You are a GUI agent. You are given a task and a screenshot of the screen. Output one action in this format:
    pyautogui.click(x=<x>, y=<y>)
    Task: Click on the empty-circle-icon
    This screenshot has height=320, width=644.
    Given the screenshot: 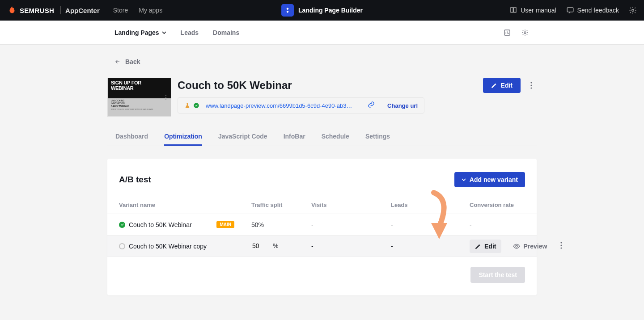 What is the action you would take?
    pyautogui.click(x=122, y=246)
    